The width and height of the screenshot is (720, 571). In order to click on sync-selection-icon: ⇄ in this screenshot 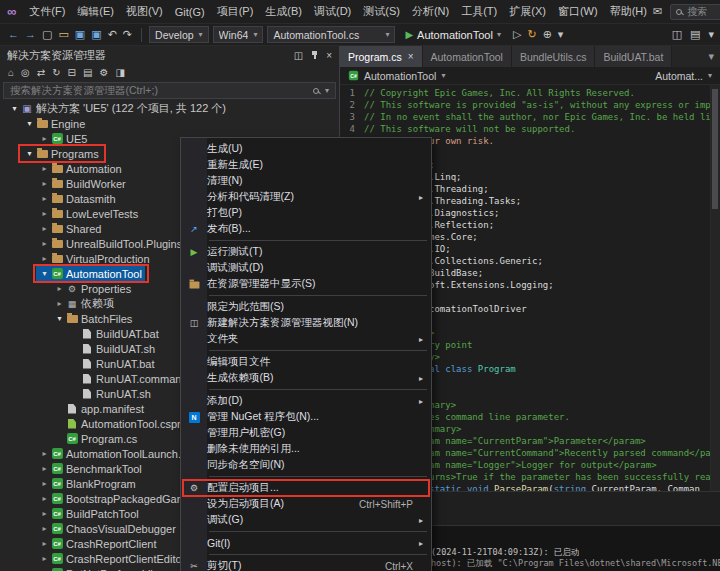, I will do `click(41, 72)`.